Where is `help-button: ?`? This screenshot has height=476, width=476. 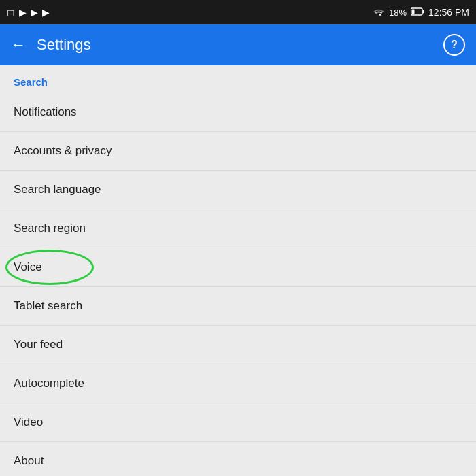
help-button: ? is located at coordinates (454, 45).